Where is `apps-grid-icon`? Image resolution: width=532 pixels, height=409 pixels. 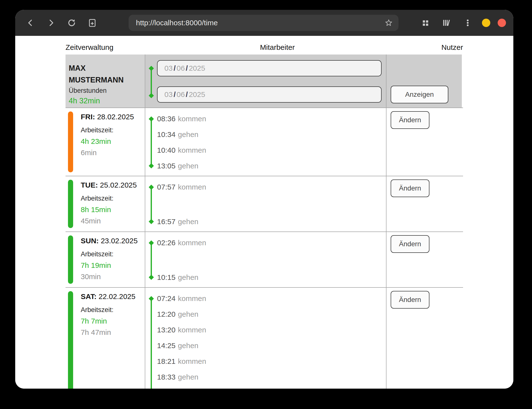 apps-grid-icon is located at coordinates (426, 23).